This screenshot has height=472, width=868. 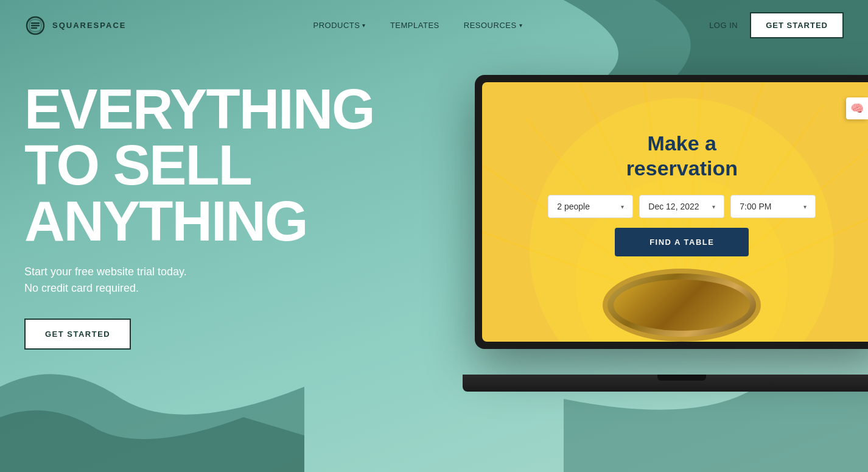 What do you see at coordinates (682, 305) in the screenshot?
I see `plate-inner` at bounding box center [682, 305].